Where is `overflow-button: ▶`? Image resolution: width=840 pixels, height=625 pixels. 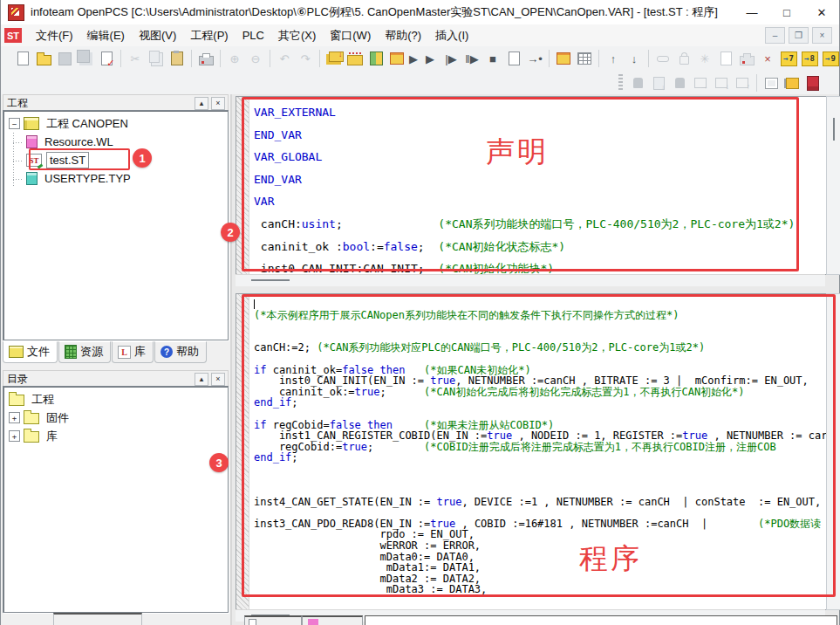
overflow-button: ▶ is located at coordinates (413, 58).